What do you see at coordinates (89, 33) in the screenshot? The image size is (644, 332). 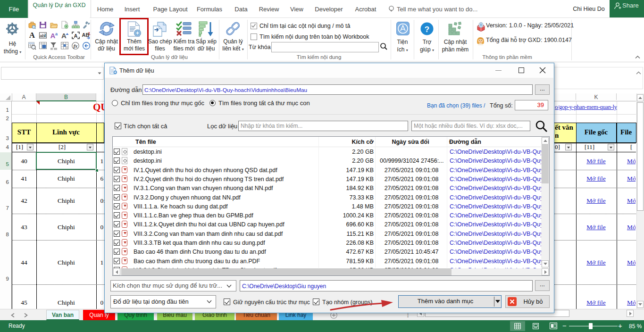 I see `svg-text: 1` at bounding box center [89, 33].